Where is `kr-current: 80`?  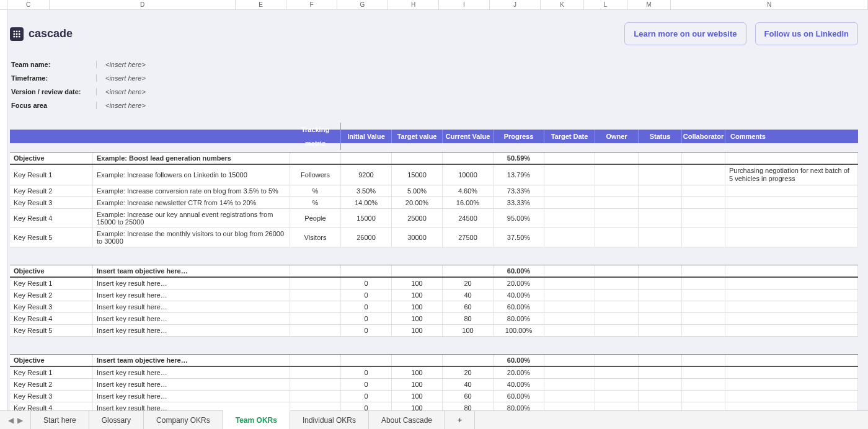 kr-current: 80 is located at coordinates (468, 319).